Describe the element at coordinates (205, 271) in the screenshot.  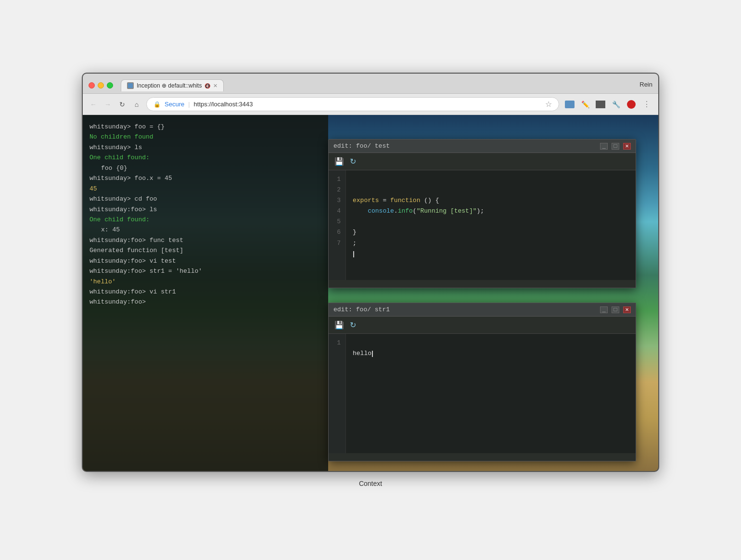
I see `term-line-15: whitsunday:foo> str1 = 'hello'` at that location.